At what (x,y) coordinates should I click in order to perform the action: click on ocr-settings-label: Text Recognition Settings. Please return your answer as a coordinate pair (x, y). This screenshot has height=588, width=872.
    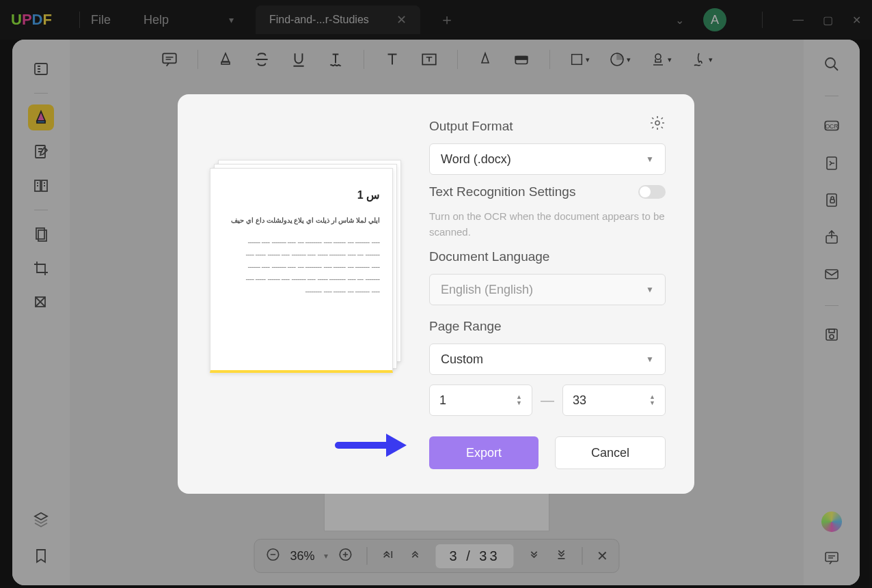
    Looking at the image, I should click on (502, 192).